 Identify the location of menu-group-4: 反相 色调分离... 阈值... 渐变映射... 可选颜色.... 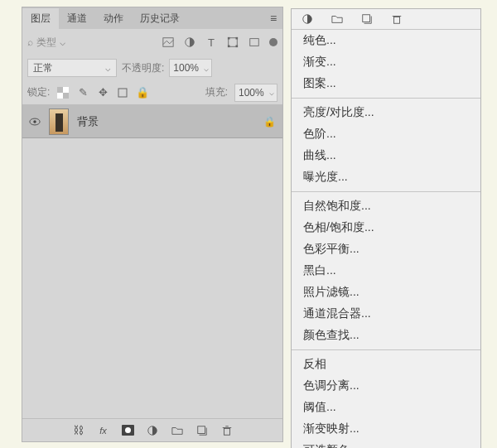
(386, 401).